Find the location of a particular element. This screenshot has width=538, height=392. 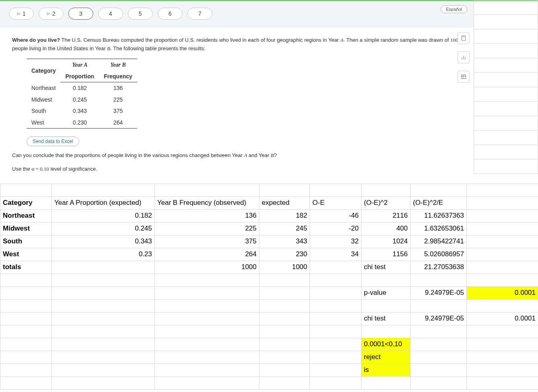

sheet-row: Northeast 0.182 136 182 -46 2116 11.6263… is located at coordinates (269, 216).